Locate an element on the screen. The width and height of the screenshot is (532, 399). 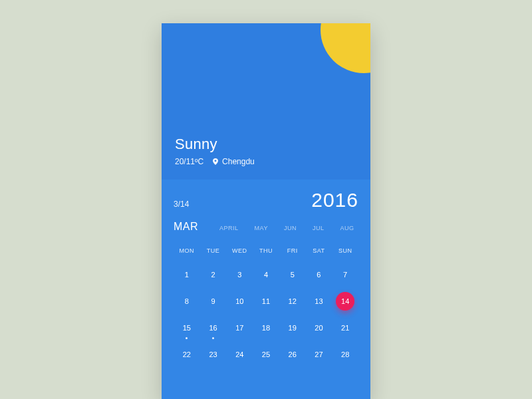
calendar-day: 26 is located at coordinates (293, 354).